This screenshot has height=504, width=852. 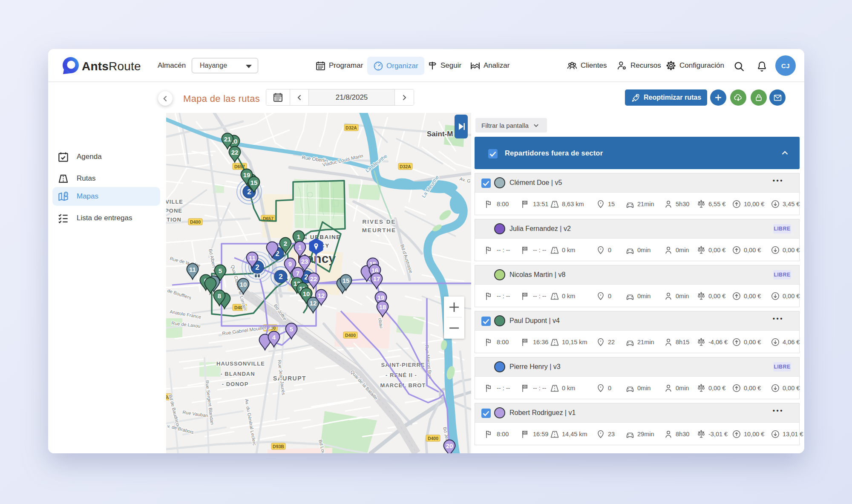 What do you see at coordinates (305, 262) in the screenshot?
I see `svg-text: 23` at bounding box center [305, 262].